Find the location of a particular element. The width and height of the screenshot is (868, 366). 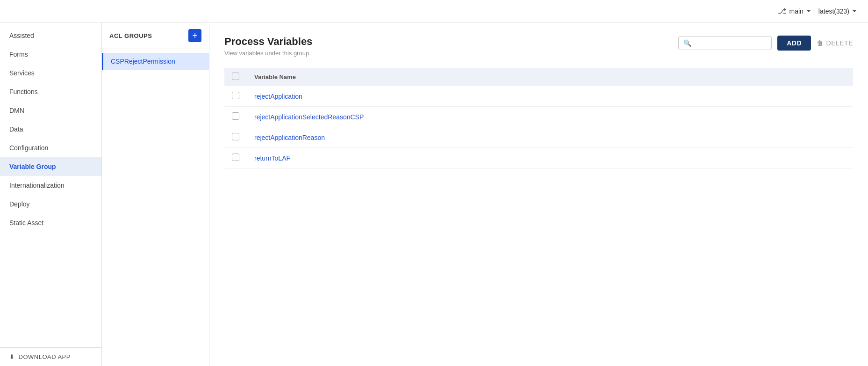

search-box: 🔍 is located at coordinates (725, 43).